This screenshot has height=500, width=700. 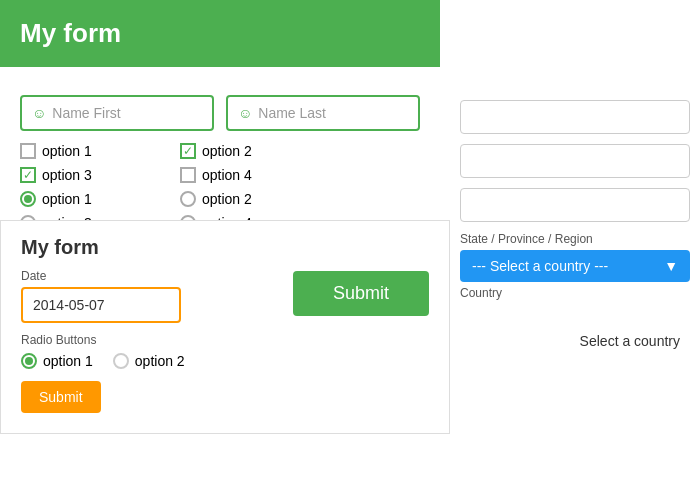 I want to click on person-icon-2: ☺, so click(x=245, y=113).